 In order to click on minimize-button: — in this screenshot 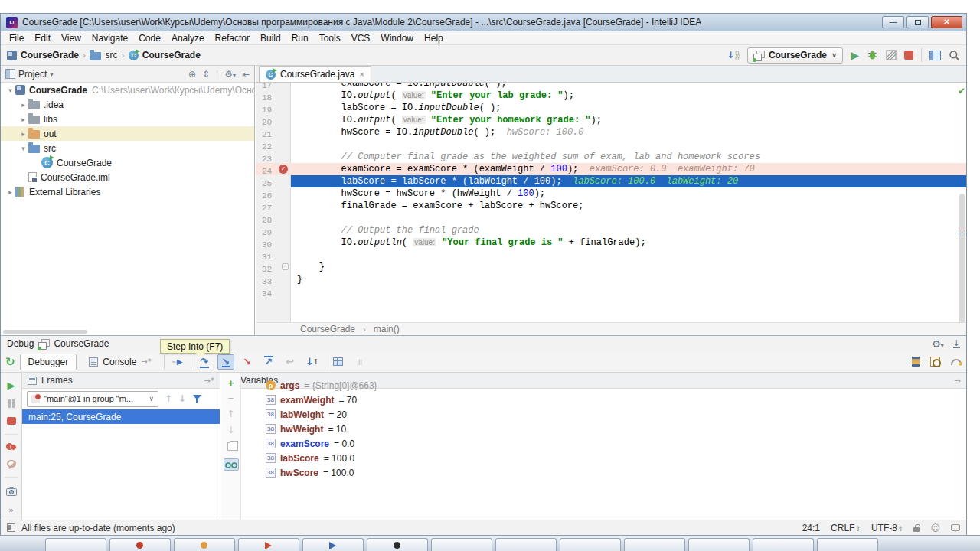, I will do `click(893, 22)`.